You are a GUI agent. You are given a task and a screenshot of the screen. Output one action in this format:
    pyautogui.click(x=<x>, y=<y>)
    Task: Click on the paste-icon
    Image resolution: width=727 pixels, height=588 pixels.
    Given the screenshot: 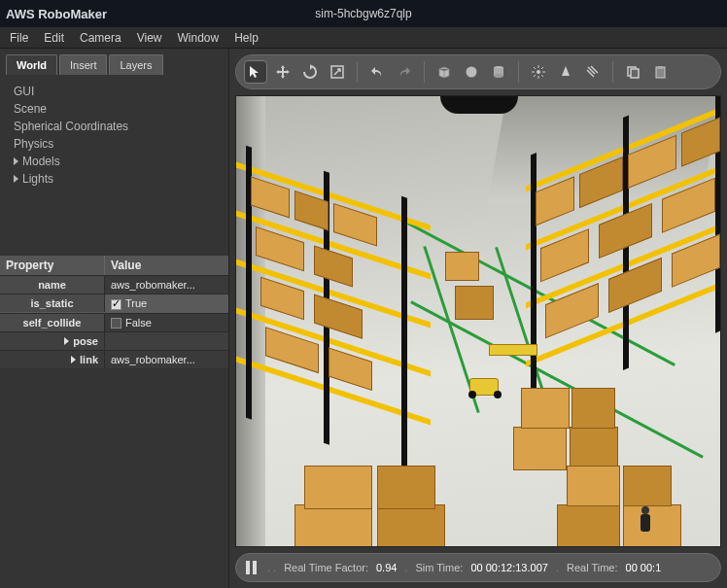 What is the action you would take?
    pyautogui.click(x=660, y=72)
    